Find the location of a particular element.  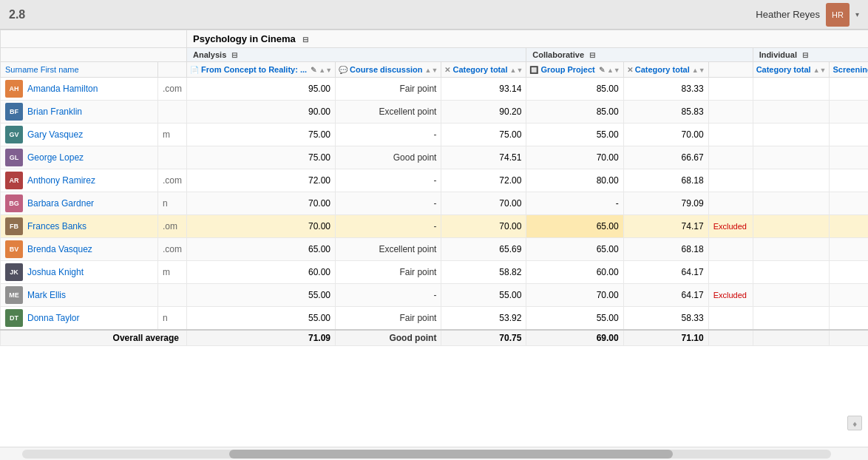

excluded-col-header is located at coordinates (730, 70).